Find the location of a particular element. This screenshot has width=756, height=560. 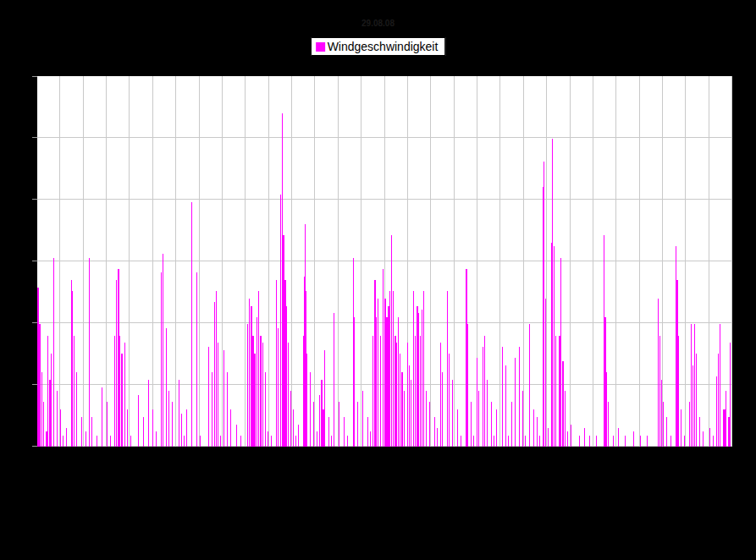

legend-label: Windgeschwindigkeit is located at coordinates (383, 47).